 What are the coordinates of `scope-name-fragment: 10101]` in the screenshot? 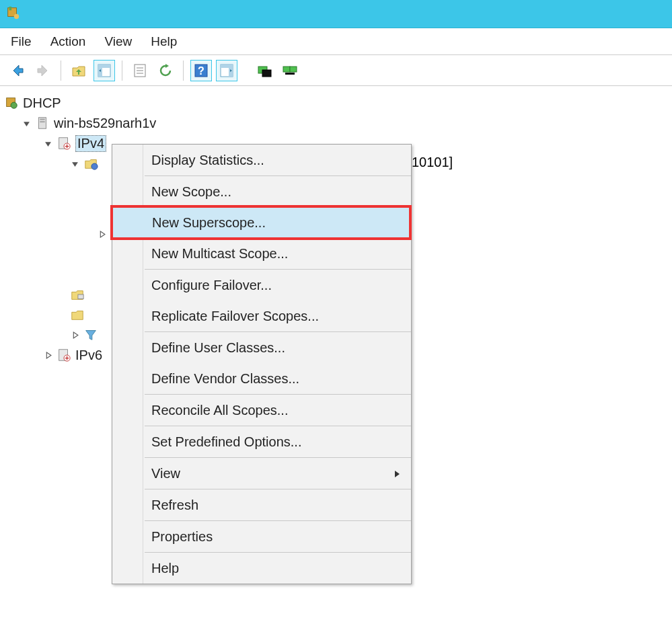 It's located at (432, 163).